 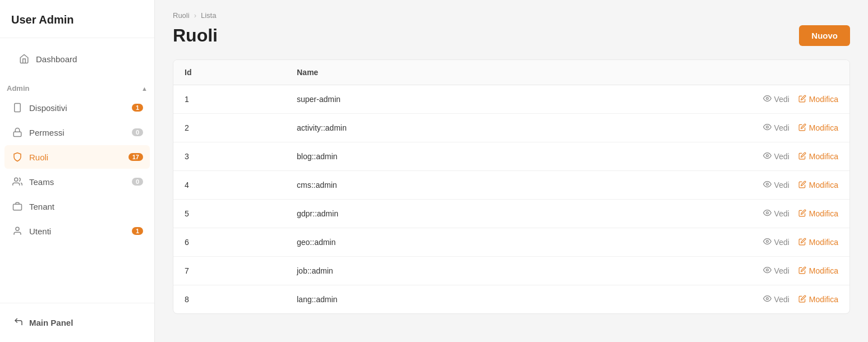 I want to click on tenant-label: Tenant, so click(x=86, y=206).